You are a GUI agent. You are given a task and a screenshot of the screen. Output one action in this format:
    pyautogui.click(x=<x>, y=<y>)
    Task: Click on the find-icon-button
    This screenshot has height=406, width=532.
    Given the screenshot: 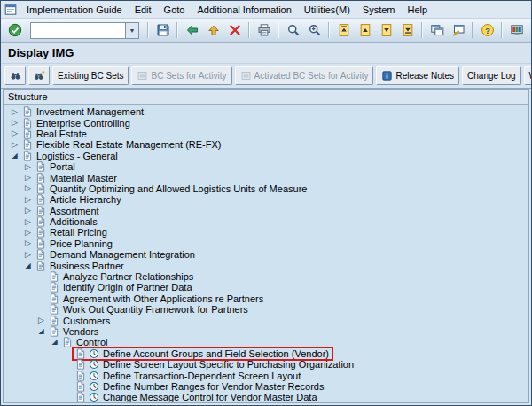 What is the action you would take?
    pyautogui.click(x=15, y=76)
    